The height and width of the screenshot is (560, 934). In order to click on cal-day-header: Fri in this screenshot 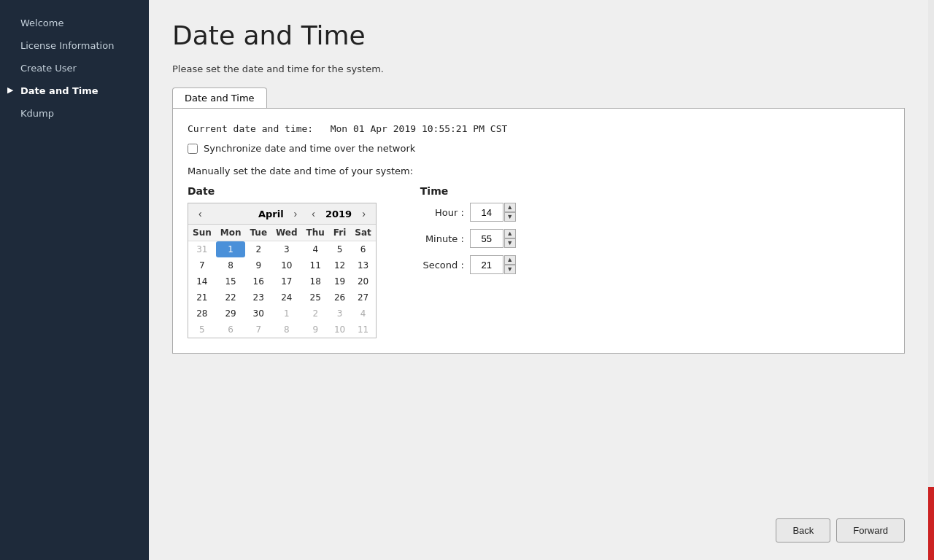, I will do `click(340, 233)`.